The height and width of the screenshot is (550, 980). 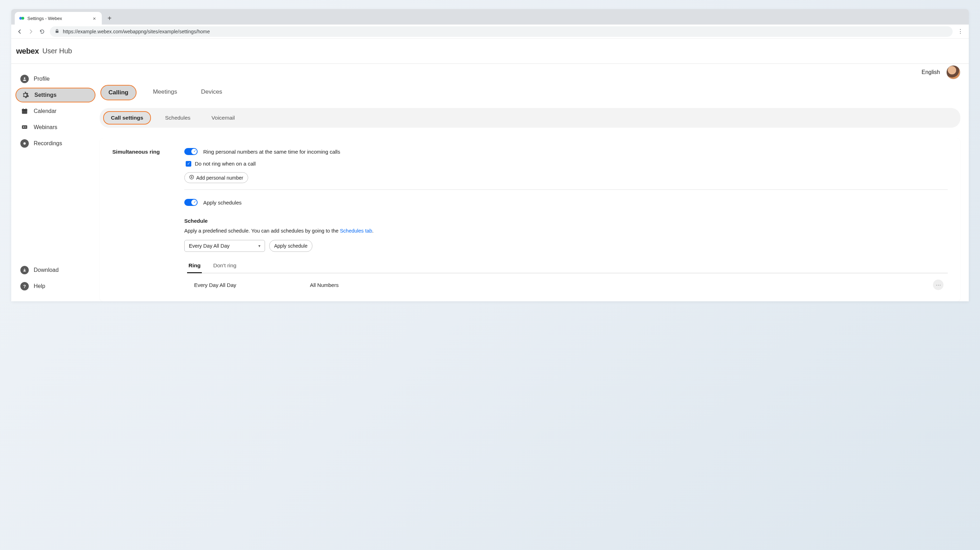 I want to click on sub-tabs: Call settings Schedules Voicemail, so click(x=530, y=118).